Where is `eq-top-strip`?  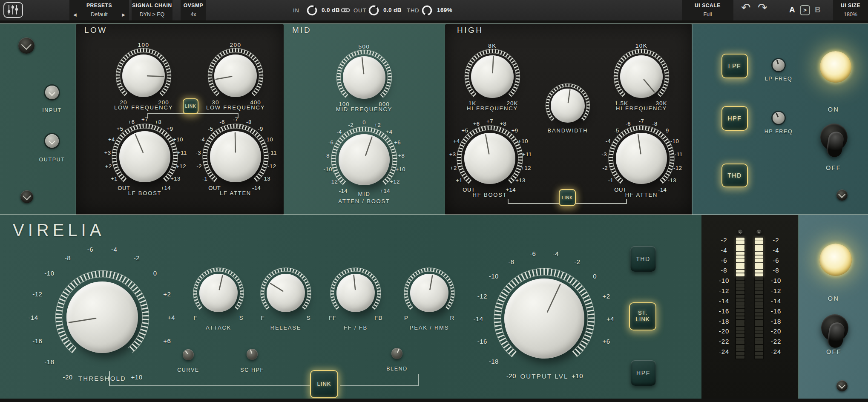 eq-top-strip is located at coordinates (434, 22).